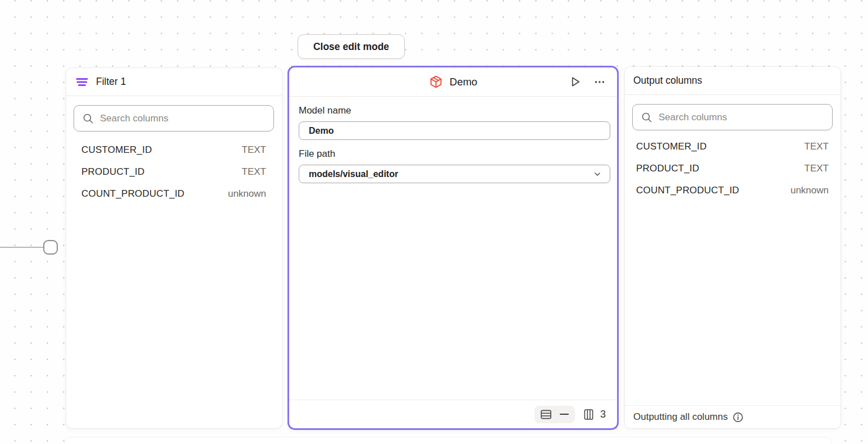  What do you see at coordinates (51, 247) in the screenshot?
I see `edge-connector-handle` at bounding box center [51, 247].